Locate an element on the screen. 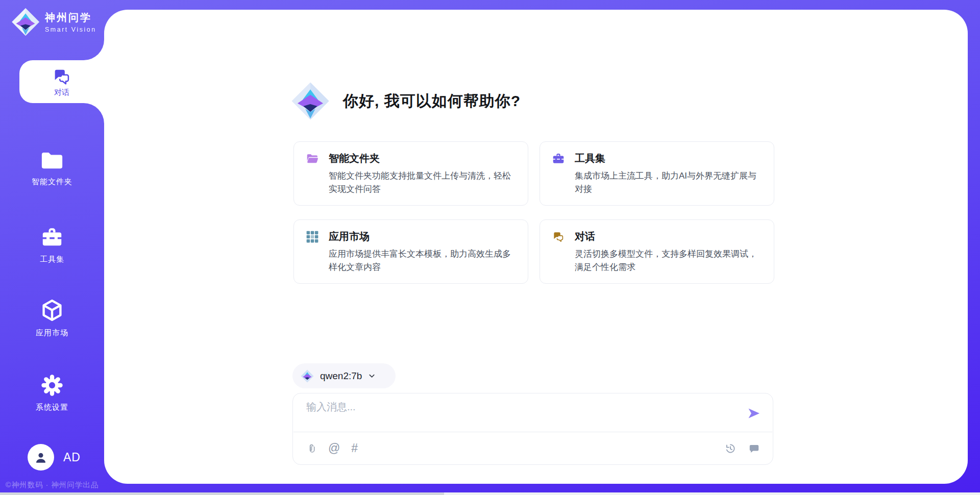  sidebar-item-app-market: 应用市场 is located at coordinates (52, 318).